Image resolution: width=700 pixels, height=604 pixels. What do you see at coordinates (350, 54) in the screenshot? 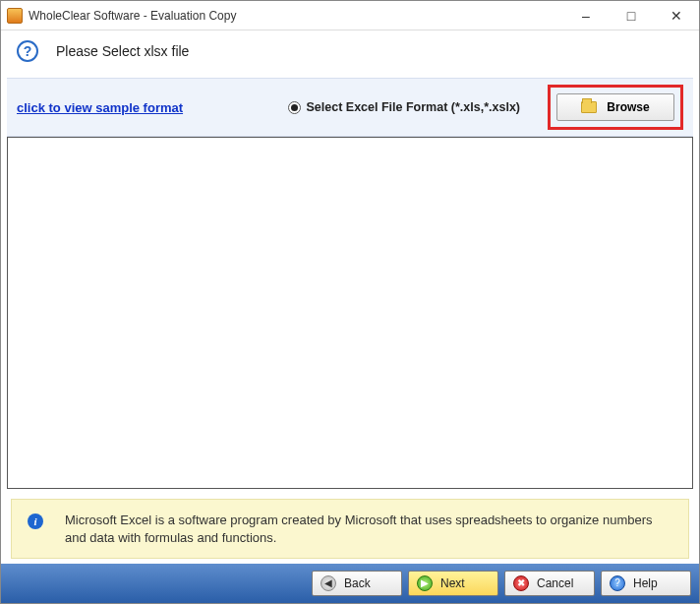
I see `header-row: ? Please Select xlsx file` at bounding box center [350, 54].